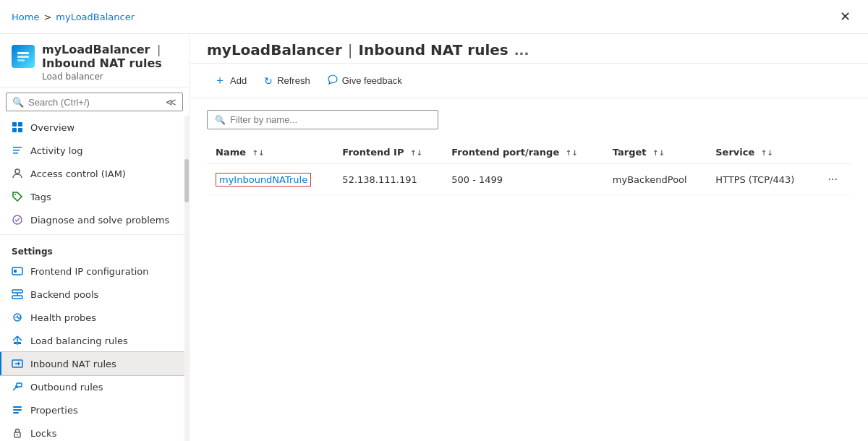  I want to click on sidebar-item-outbound-rules: Outbound rules, so click(93, 387).